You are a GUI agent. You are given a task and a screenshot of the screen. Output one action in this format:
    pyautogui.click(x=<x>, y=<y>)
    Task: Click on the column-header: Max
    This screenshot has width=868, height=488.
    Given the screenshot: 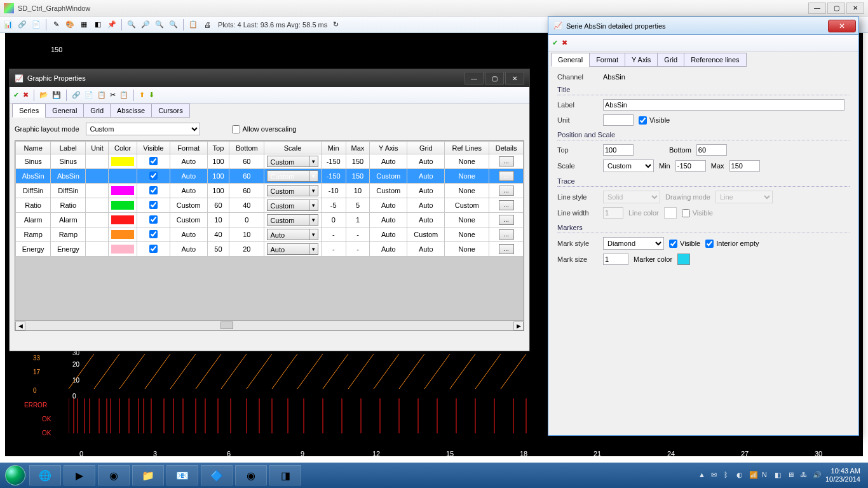 What is the action you would take?
    pyautogui.click(x=357, y=148)
    